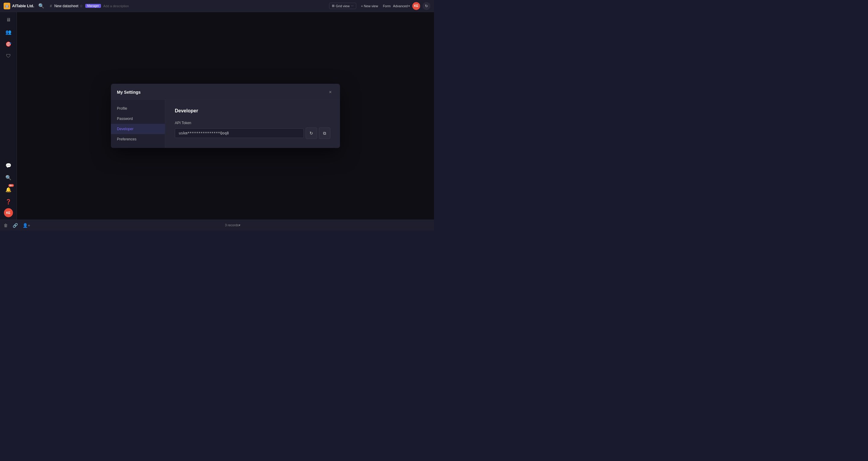 This screenshot has height=461, width=868. I want to click on avatar: KE, so click(416, 6).